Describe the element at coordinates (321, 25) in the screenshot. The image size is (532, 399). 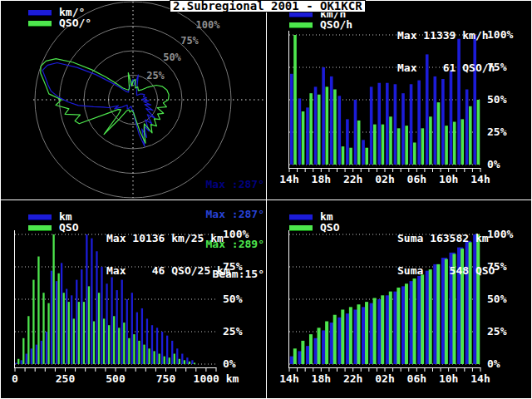
I see `legend-row-qso: QSO/h` at that location.